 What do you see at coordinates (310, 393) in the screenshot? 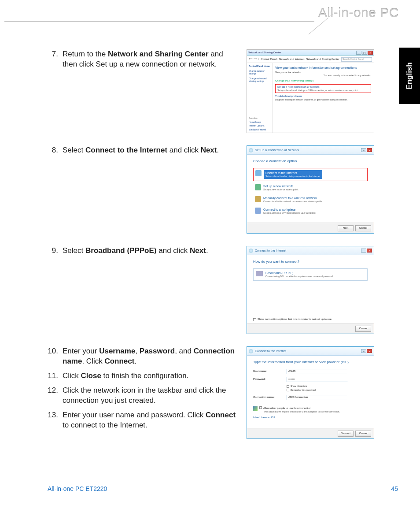
I see `screenshot-isp-info: Connect to the Internet –× Type the info…` at bounding box center [310, 393].